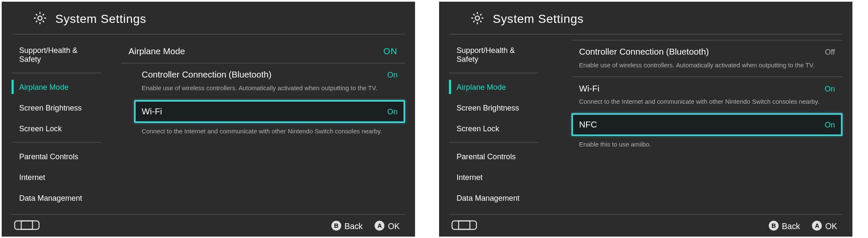 The width and height of the screenshot is (868, 238). I want to click on setting-wifi: Wi-Fi On, so click(270, 111).